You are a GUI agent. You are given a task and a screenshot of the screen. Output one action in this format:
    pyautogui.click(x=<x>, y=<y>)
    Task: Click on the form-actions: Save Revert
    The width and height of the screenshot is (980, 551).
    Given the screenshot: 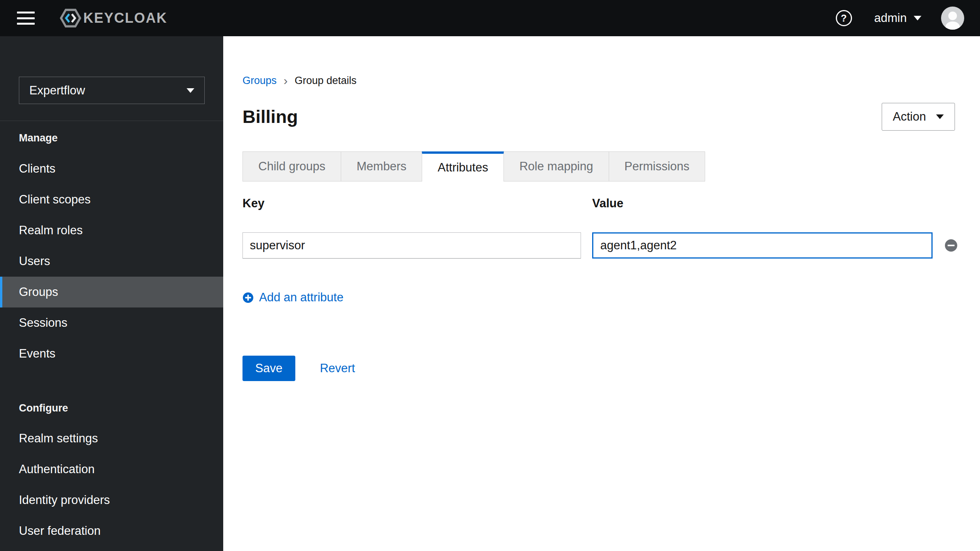 What is the action you would take?
    pyautogui.click(x=599, y=368)
    